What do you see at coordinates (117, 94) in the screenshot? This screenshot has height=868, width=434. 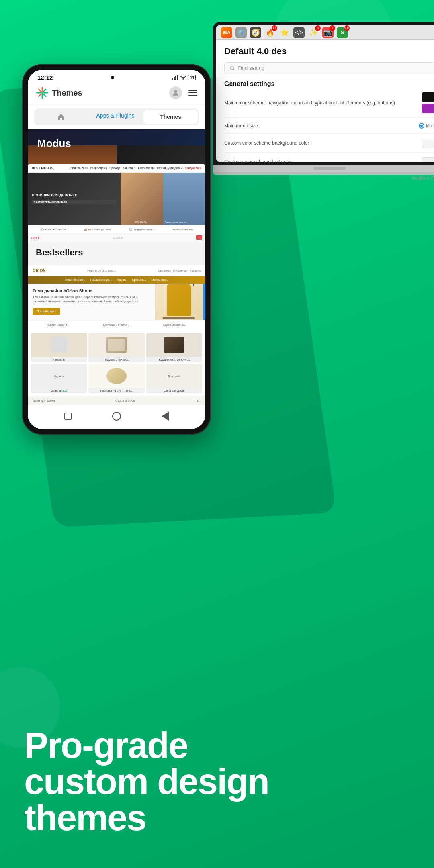 I see `phone-app-header: Themes` at bounding box center [117, 94].